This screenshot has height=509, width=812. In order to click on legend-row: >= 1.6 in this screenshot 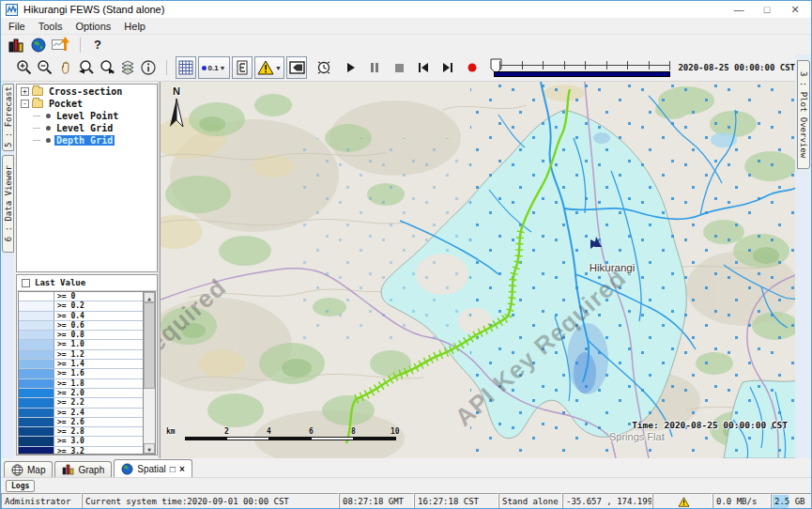, I will do `click(81, 374)`.